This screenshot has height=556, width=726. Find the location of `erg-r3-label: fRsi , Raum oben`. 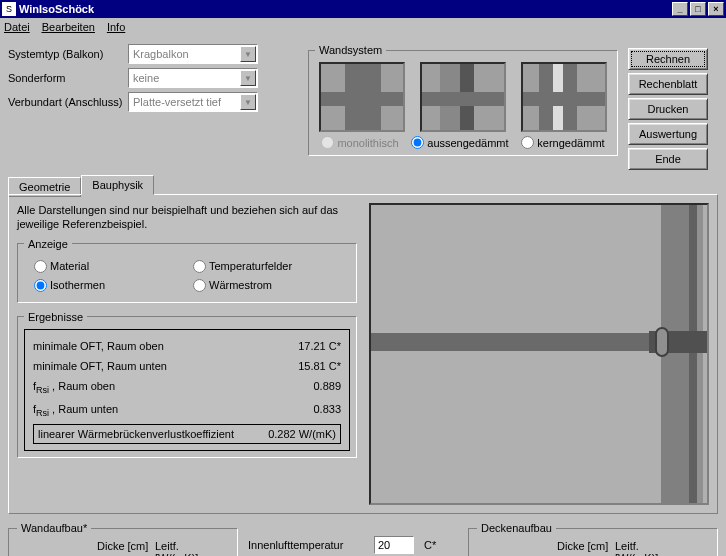

erg-r3-label: fRsi , Raum oben is located at coordinates (74, 388).